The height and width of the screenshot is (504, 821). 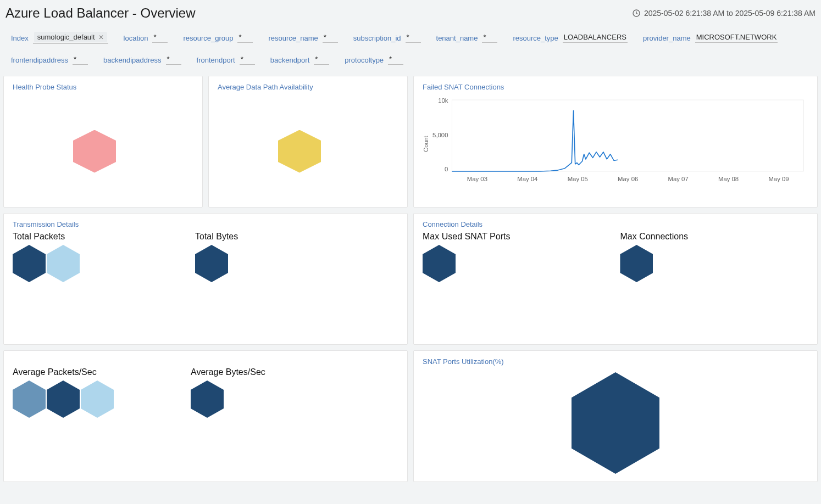 I want to click on xtick: May 07, so click(x=678, y=179).